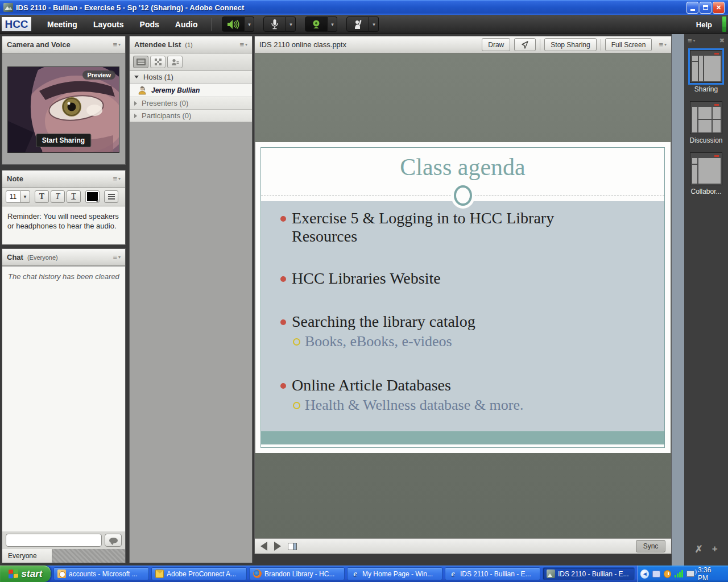  I want to click on raise-hand-button, so click(358, 24).